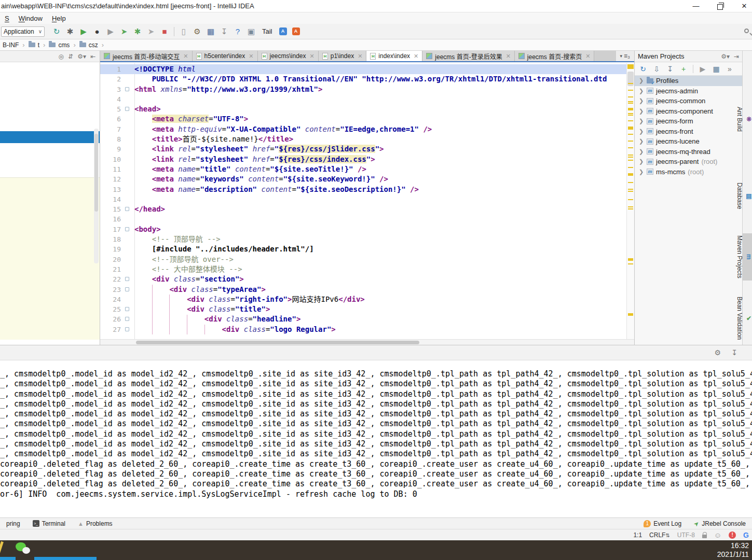 The height and width of the screenshot is (560, 752). I want to click on tool-window-button-pring: pring, so click(13, 524).